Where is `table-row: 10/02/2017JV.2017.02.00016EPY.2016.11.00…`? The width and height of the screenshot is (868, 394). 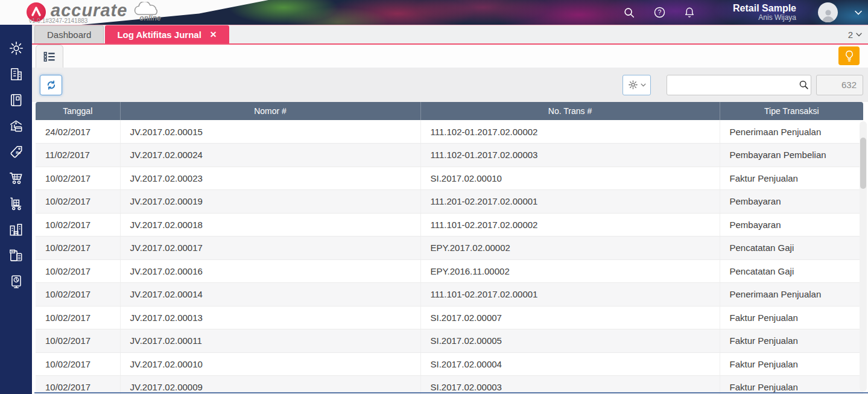 table-row: 10/02/2017JV.2017.02.00016EPY.2016.11.00… is located at coordinates (449, 272).